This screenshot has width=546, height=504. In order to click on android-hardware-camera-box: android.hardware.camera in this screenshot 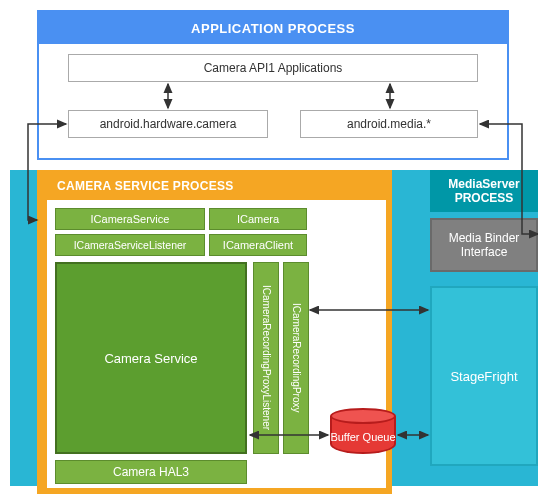, I will do `click(168, 124)`.